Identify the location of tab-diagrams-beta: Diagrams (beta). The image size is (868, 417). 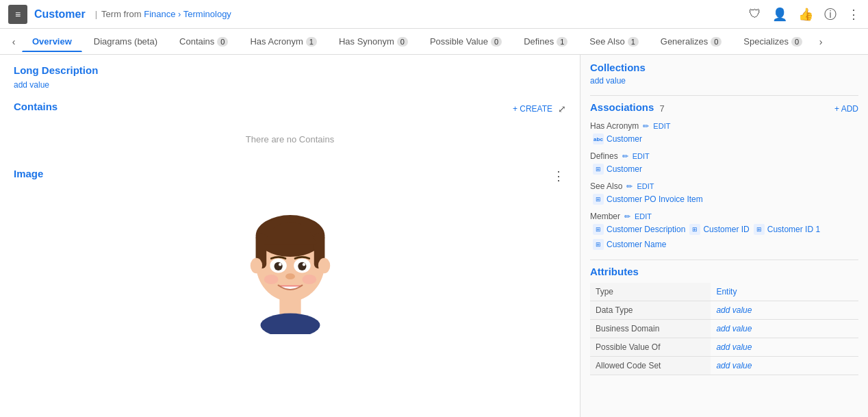
(126, 41).